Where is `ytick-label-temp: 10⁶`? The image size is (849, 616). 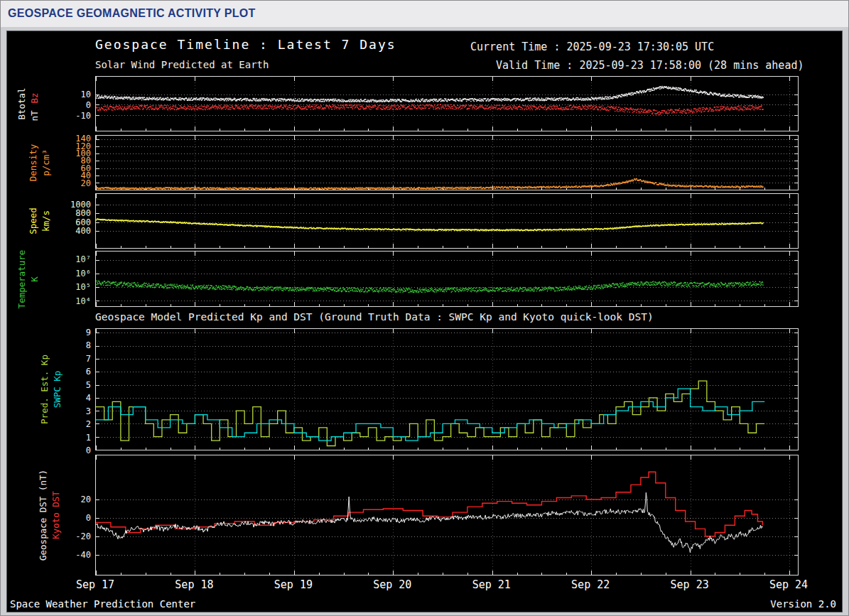 ytick-label-temp: 10⁶ is located at coordinates (74, 274).